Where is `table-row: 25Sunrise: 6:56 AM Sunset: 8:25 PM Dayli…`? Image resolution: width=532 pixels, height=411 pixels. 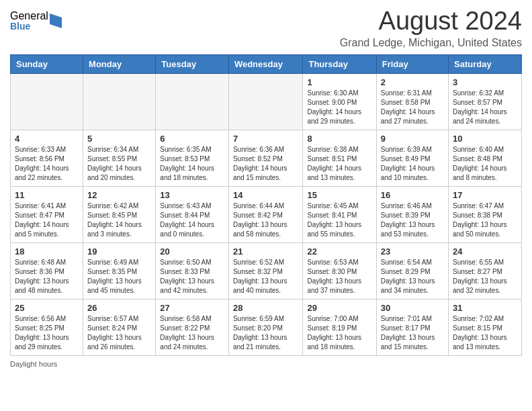
table-row: 25Sunrise: 6:56 AM Sunset: 8:25 PM Dayli… is located at coordinates (47, 328).